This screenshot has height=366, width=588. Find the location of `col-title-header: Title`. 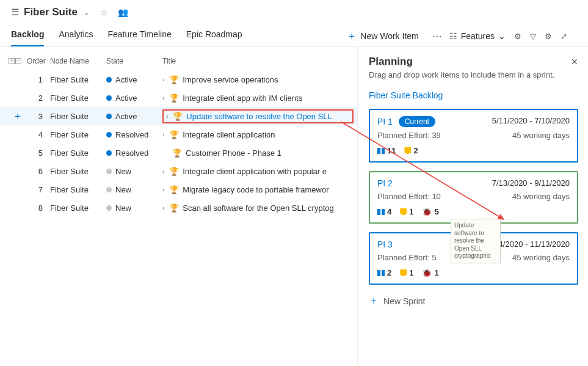

col-title-header: Title is located at coordinates (260, 61).